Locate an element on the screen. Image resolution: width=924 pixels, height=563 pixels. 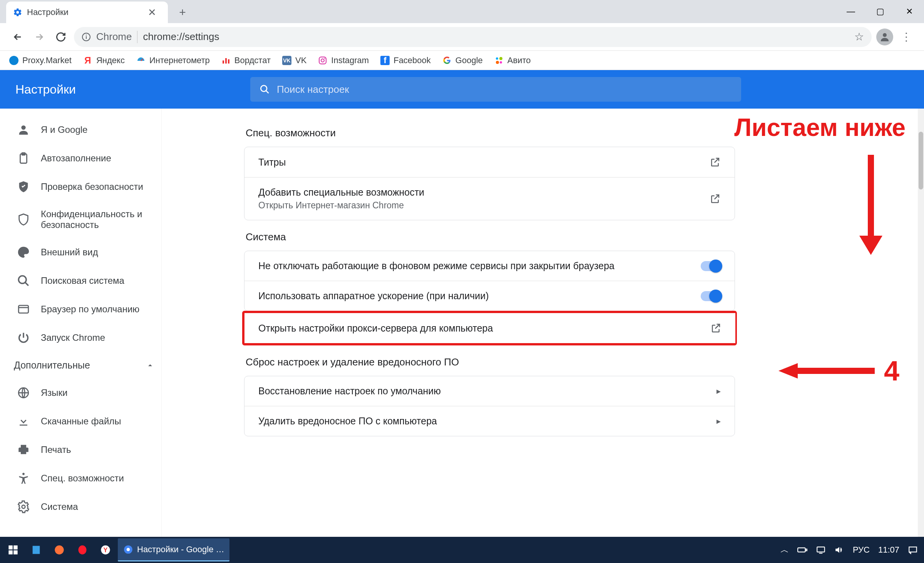
sidebar-item-appearance: Внешний вид is located at coordinates (84, 252).